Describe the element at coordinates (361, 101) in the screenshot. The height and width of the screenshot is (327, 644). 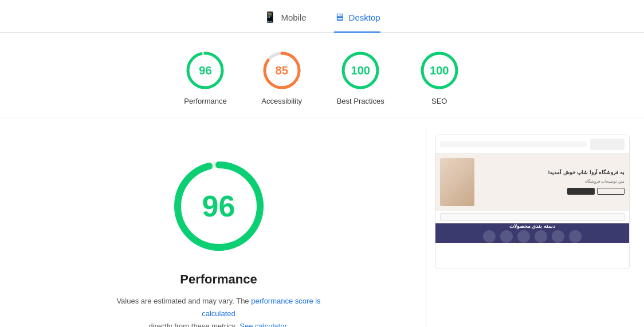
I see `best-practices-label: Best Practices` at that location.